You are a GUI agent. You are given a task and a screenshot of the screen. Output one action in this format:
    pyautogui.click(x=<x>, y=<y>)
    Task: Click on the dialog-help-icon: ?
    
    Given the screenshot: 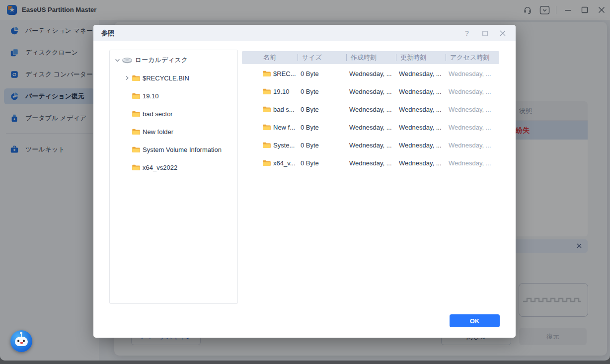 What is the action you would take?
    pyautogui.click(x=467, y=33)
    